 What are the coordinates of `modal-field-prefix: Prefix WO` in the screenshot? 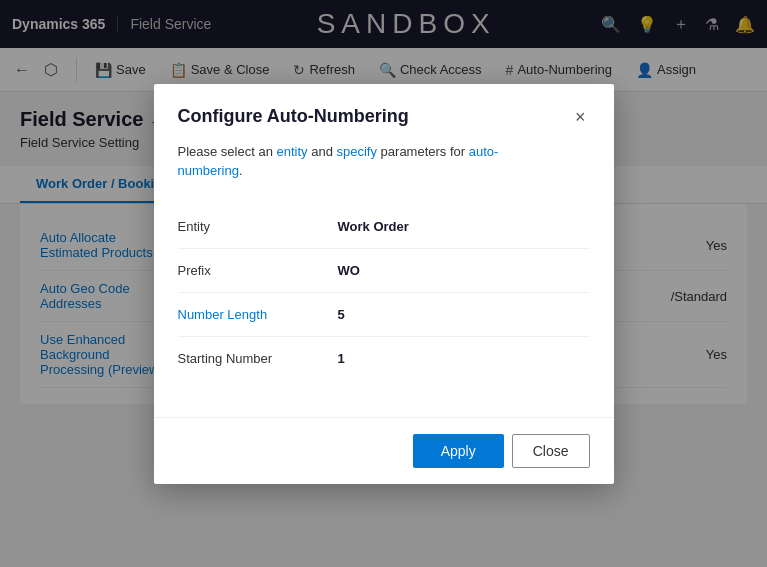 It's located at (384, 271).